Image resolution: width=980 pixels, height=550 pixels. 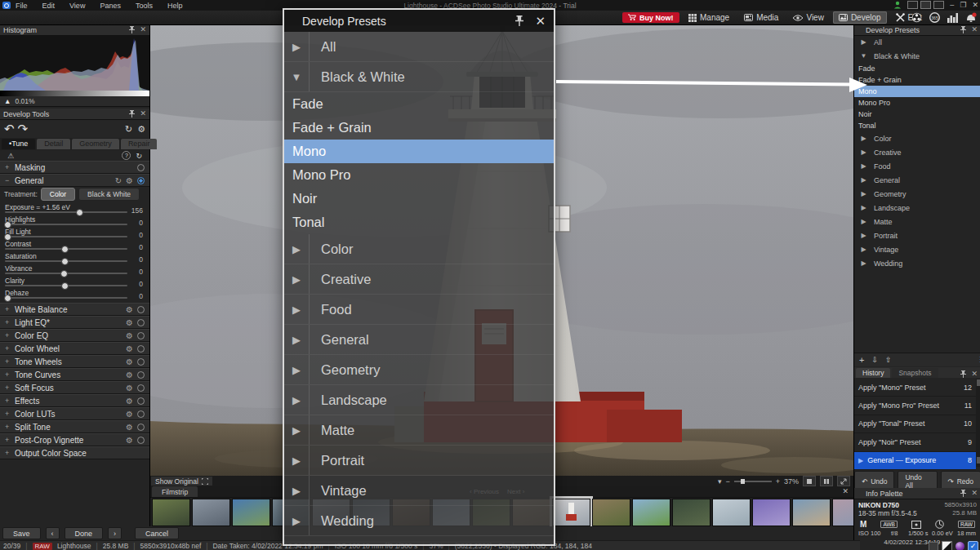 I want to click on tab-snapshots: Snapshots, so click(x=915, y=373).